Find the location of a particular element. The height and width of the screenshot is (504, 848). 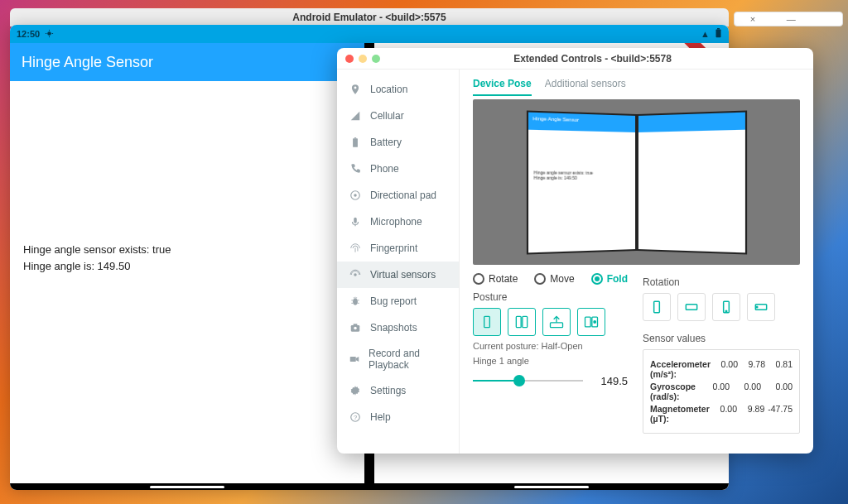

app-bar: Hinge Angle Sensor is located at coordinates (187, 62).